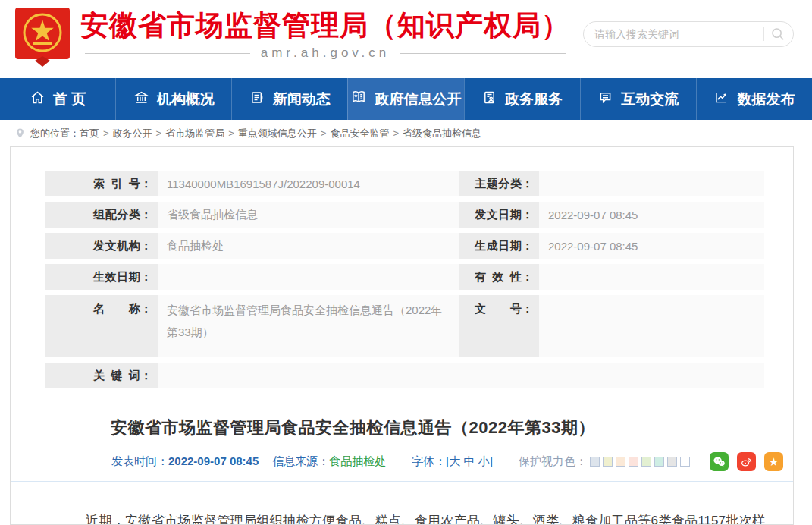  I want to click on nav-item-gov-info: 政府信息公开, so click(405, 99).